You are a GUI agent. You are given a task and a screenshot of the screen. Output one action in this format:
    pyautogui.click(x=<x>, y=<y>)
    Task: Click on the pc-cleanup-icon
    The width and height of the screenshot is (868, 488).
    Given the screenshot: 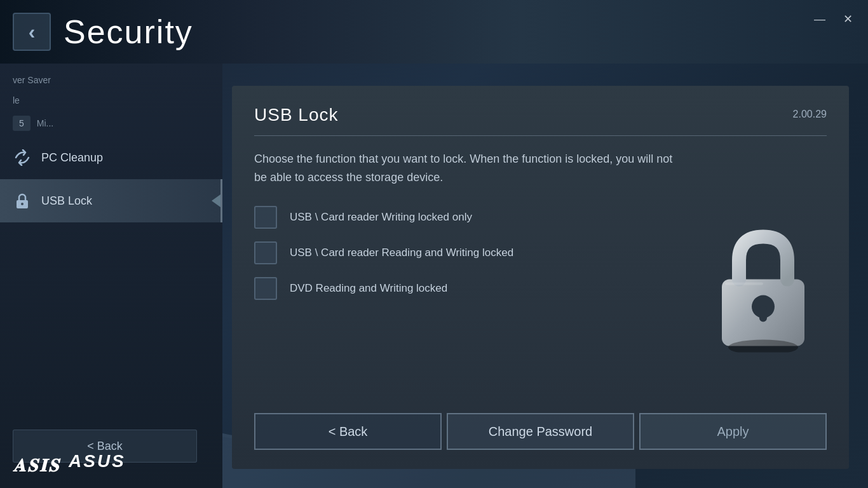 What is the action you would take?
    pyautogui.click(x=22, y=158)
    